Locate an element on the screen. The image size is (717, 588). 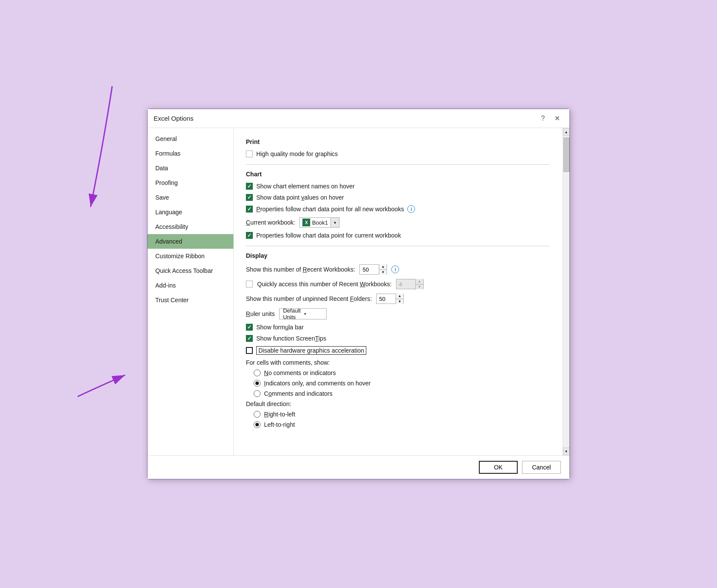
recent-workbooks-up: ▲ is located at coordinates (383, 267).